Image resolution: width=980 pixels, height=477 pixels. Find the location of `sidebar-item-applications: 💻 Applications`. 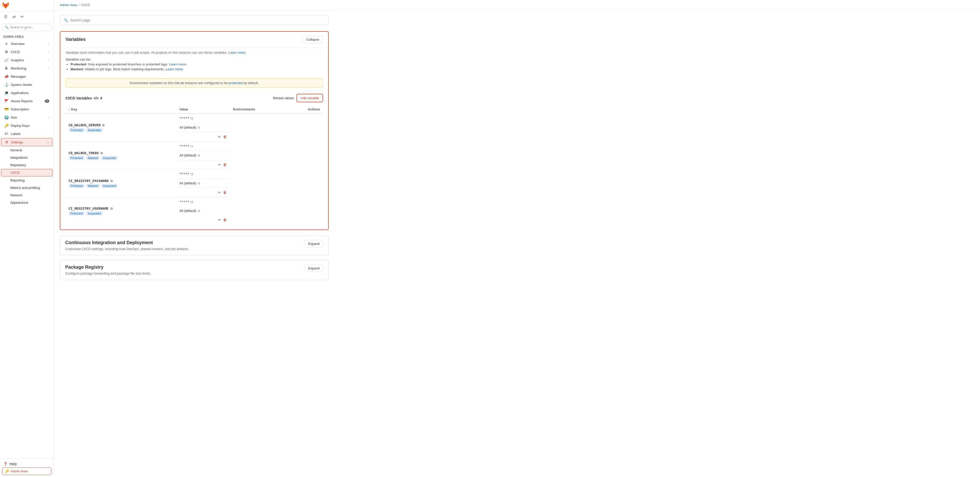

sidebar-item-applications: 💻 Applications is located at coordinates (27, 93).